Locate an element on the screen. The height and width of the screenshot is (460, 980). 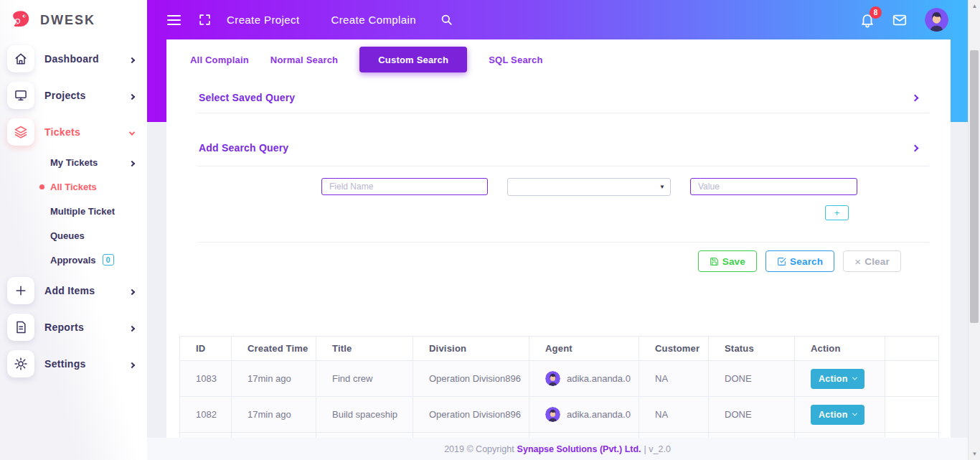
sidebar-item-approvals: Approvals 0 is located at coordinates (73, 260).